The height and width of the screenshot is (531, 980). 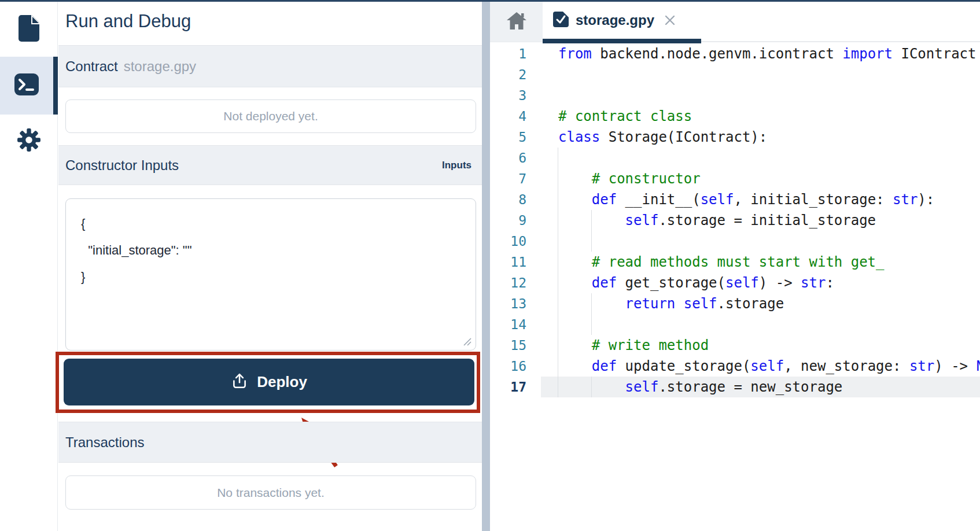 What do you see at coordinates (467, 342) in the screenshot?
I see `resize-grip-icon` at bounding box center [467, 342].